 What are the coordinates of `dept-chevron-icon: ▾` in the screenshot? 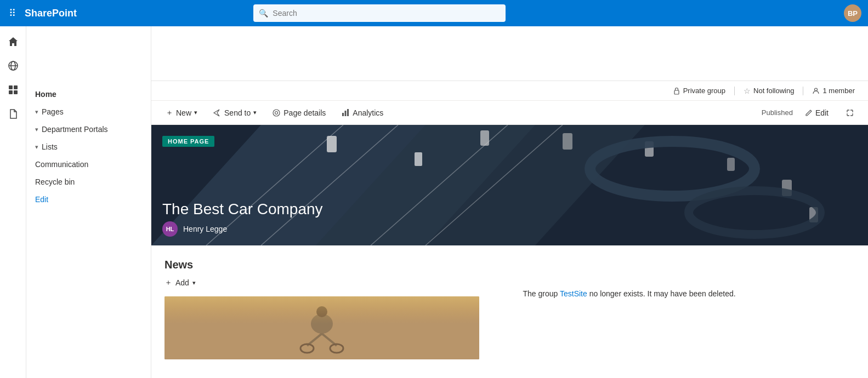 It's located at (37, 129).